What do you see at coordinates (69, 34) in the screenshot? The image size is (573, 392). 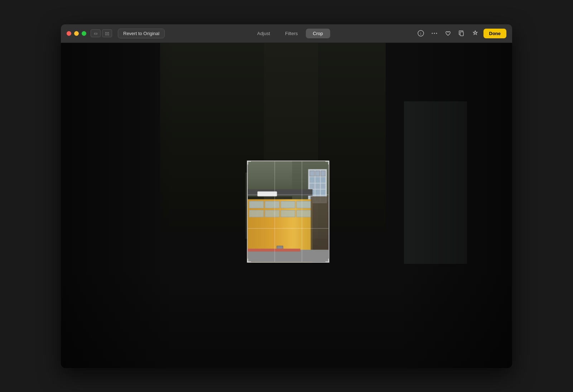 I see `close-button` at bounding box center [69, 34].